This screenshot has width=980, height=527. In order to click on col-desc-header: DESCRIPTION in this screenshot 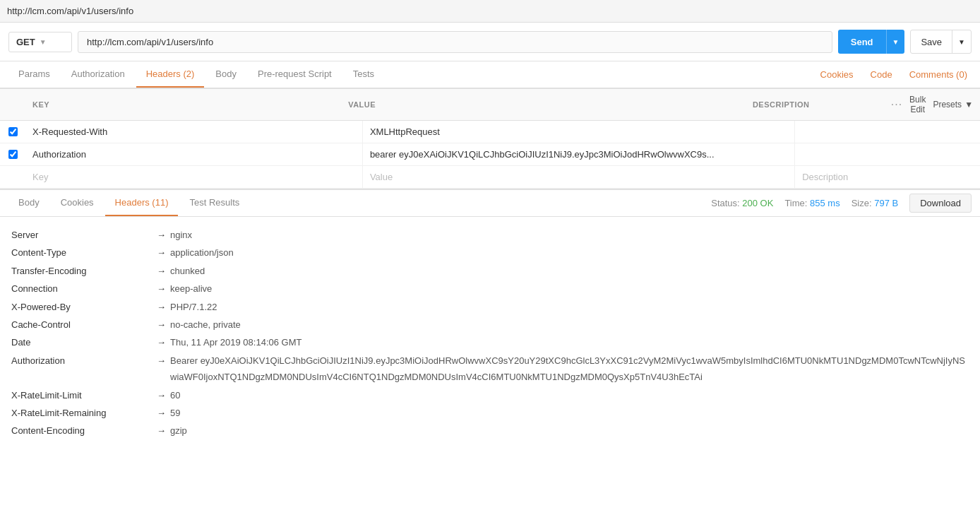, I will do `click(815, 105)`.